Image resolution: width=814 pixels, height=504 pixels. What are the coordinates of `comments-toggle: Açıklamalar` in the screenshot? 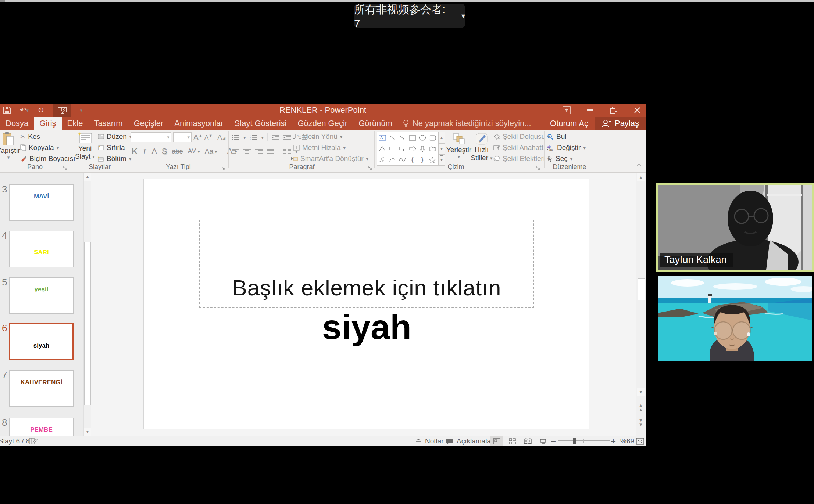 It's located at (469, 441).